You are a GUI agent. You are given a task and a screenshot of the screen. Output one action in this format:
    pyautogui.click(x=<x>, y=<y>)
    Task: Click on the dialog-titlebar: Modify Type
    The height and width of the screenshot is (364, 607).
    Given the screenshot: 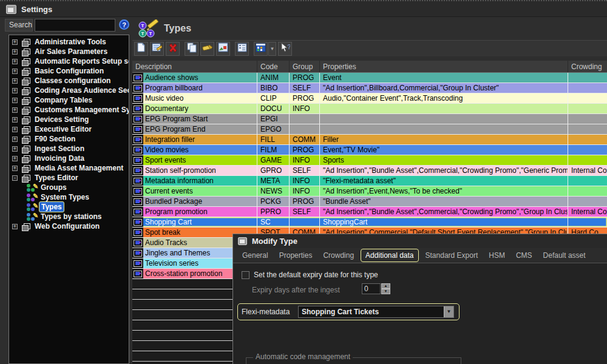 What is the action you would take?
    pyautogui.click(x=420, y=241)
    